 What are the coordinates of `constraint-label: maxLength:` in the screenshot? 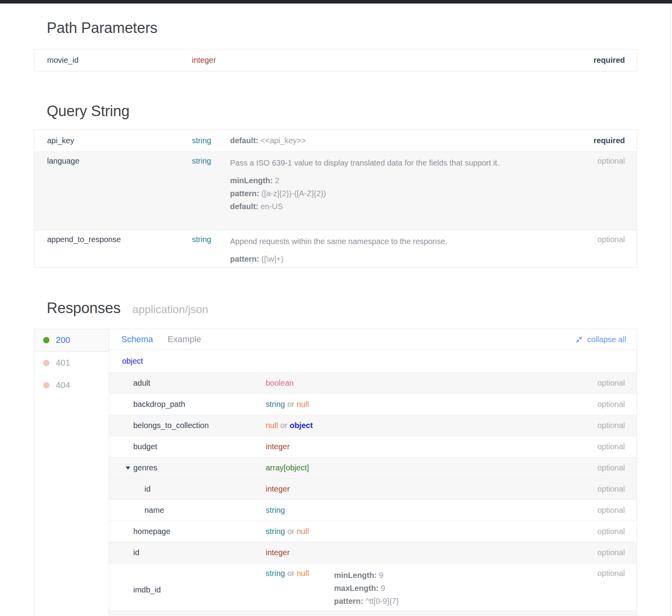 It's located at (356, 588).